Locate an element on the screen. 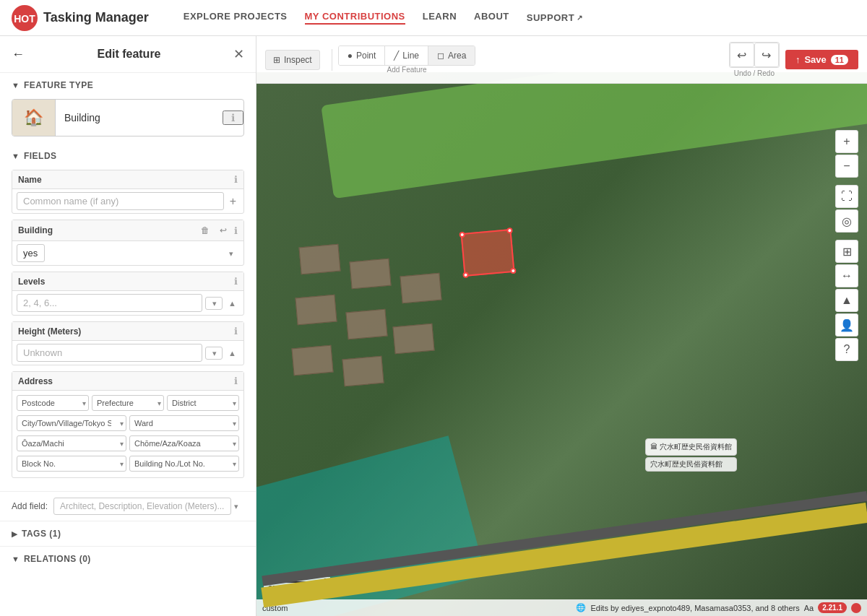 Image resolution: width=867 pixels, height=616 pixels. chome-select: Chōme/Aza/Koaza is located at coordinates (184, 443).